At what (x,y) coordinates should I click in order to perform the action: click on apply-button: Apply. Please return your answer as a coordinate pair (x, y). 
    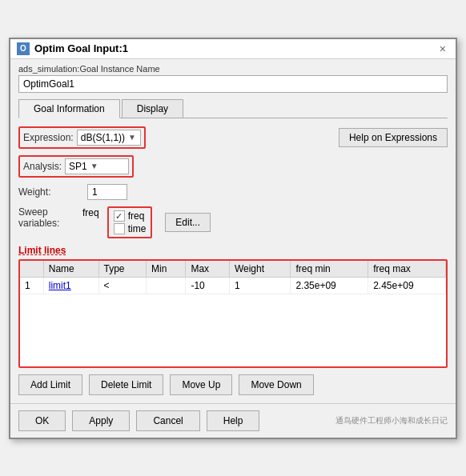
    Looking at the image, I should click on (101, 421).